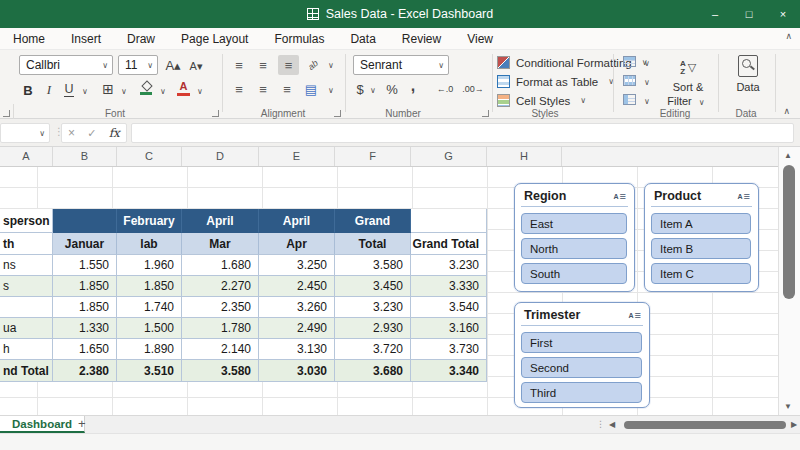 Image resolution: width=800 pixels, height=450 pixels. What do you see at coordinates (647, 82) in the screenshot?
I see `fill-dropdown-icon: ∨` at bounding box center [647, 82].